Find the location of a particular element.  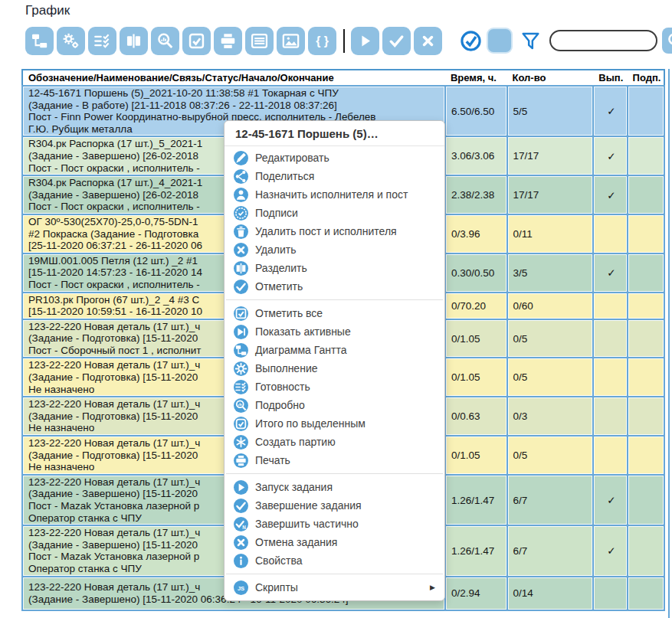

menu-item-gear: Выполнение is located at coordinates (334, 368).